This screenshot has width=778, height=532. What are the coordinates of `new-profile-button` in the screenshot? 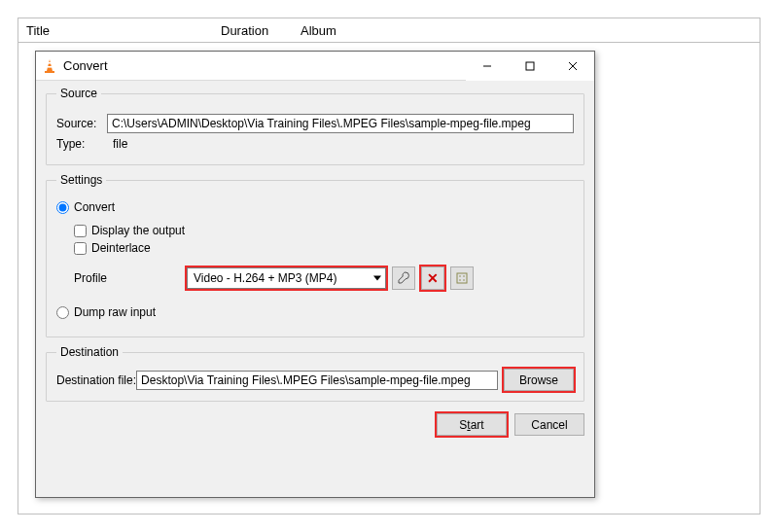 It's located at (462, 278).